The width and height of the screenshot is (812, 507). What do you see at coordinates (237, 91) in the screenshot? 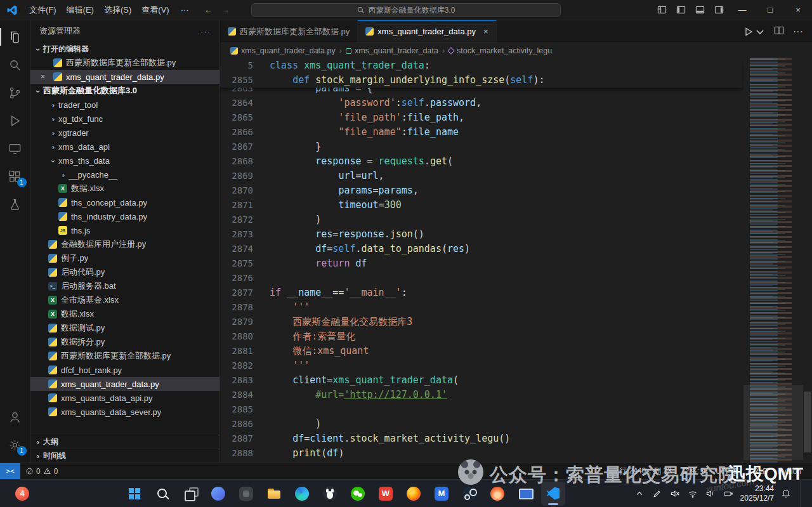
I see `line-number: 2863` at bounding box center [237, 91].